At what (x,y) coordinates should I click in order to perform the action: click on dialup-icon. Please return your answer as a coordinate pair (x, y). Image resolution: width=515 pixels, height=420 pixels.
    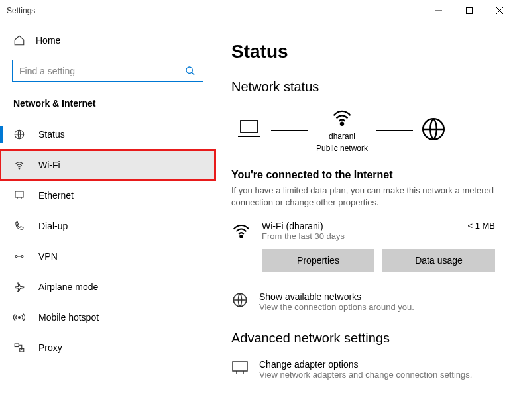
    Looking at the image, I should click on (19, 226).